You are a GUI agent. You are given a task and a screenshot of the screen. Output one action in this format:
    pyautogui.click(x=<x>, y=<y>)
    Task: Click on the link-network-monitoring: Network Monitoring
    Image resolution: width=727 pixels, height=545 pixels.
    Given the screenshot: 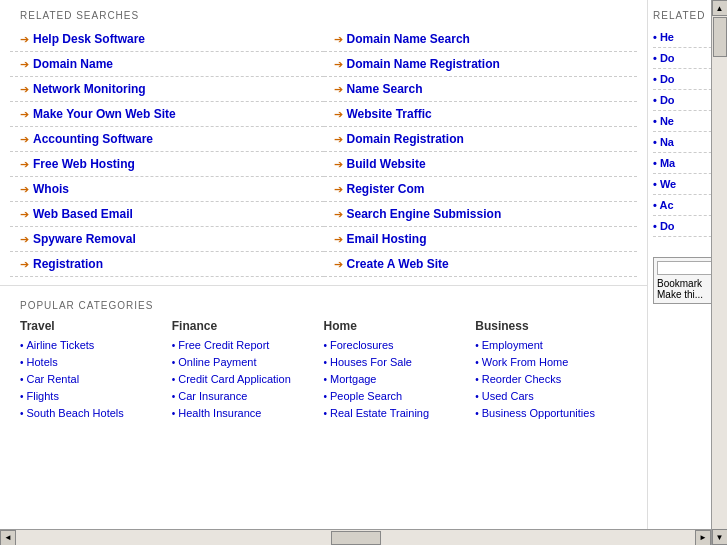 What is the action you would take?
    pyautogui.click(x=90, y=89)
    